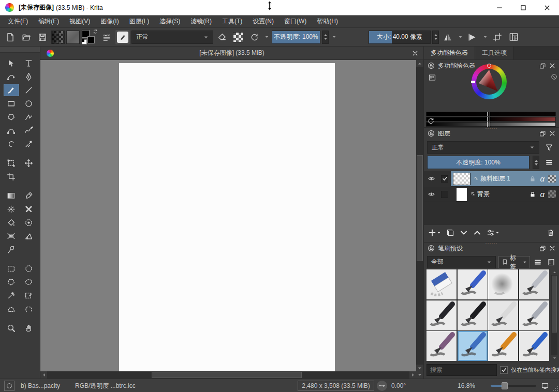  I want to click on tab-advanced-color-selector: 多功能拾色器, so click(449, 53).